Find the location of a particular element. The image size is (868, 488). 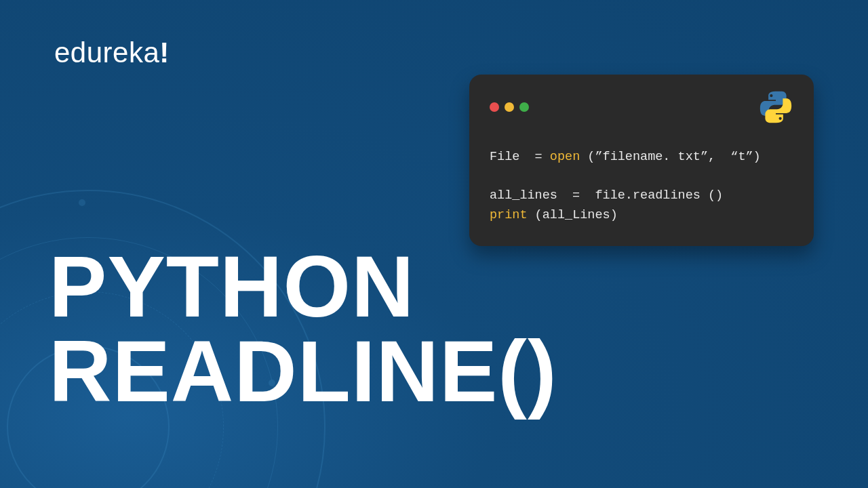

code-keyword-print: print is located at coordinates (509, 216).